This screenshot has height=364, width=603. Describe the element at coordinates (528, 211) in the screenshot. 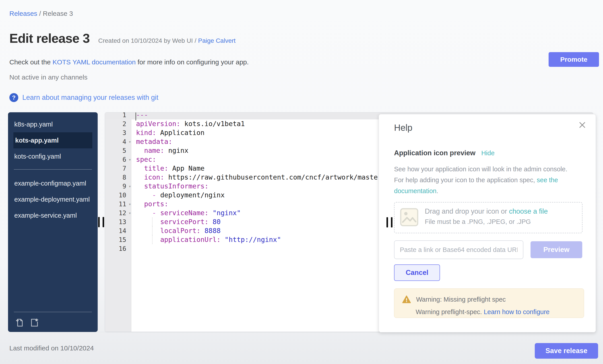

I see `choose-file-link: choose a file` at that location.